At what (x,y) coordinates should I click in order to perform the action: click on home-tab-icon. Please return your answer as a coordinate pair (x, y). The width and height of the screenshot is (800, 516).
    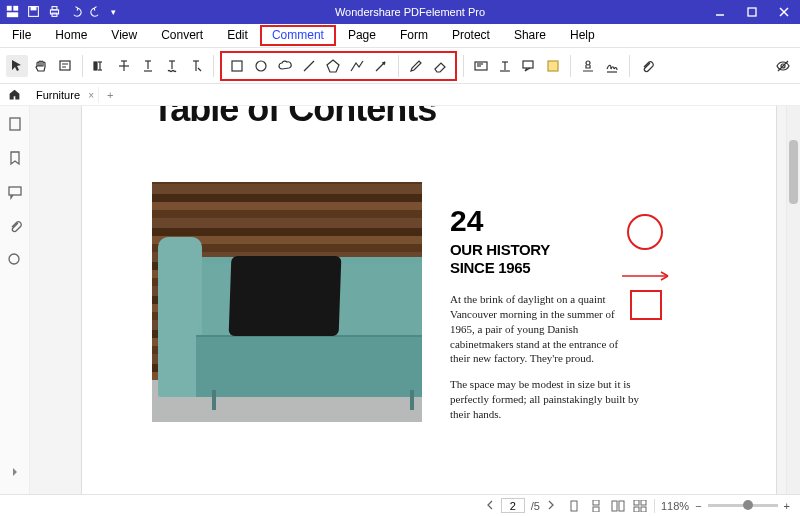
    Looking at the image, I should click on (14, 94).